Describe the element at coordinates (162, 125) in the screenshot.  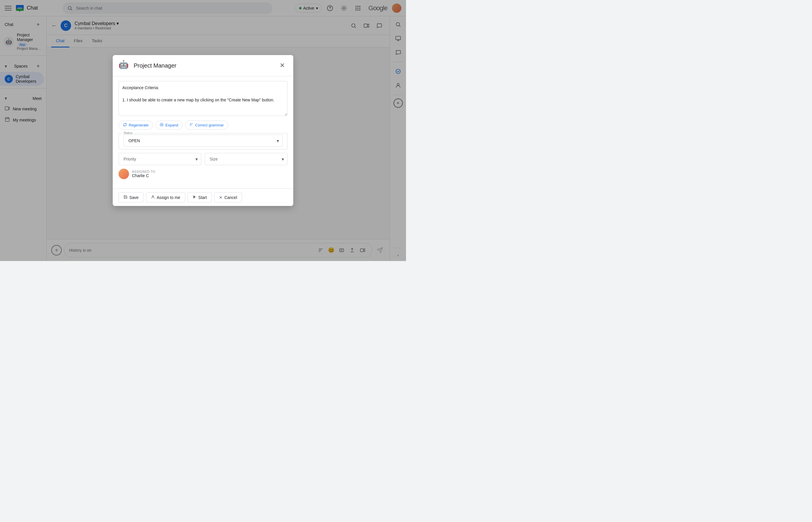
I see `expand-icon` at that location.